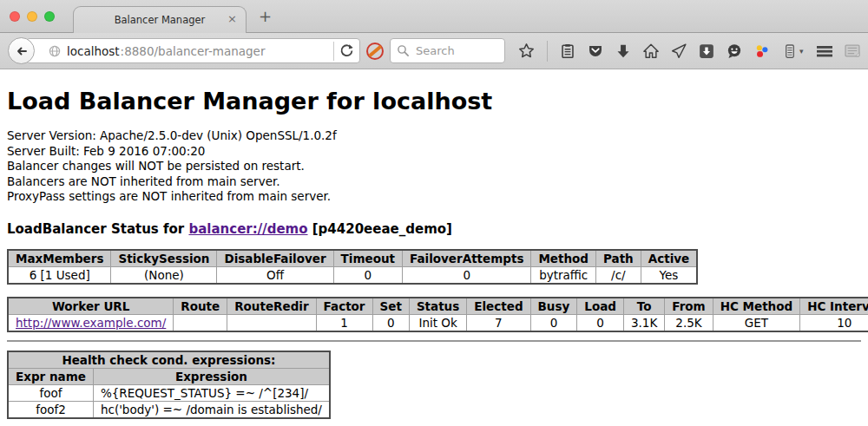  What do you see at coordinates (168, 360) in the screenshot?
I see `health-title-row: Health check cond. expressions:` at bounding box center [168, 360].